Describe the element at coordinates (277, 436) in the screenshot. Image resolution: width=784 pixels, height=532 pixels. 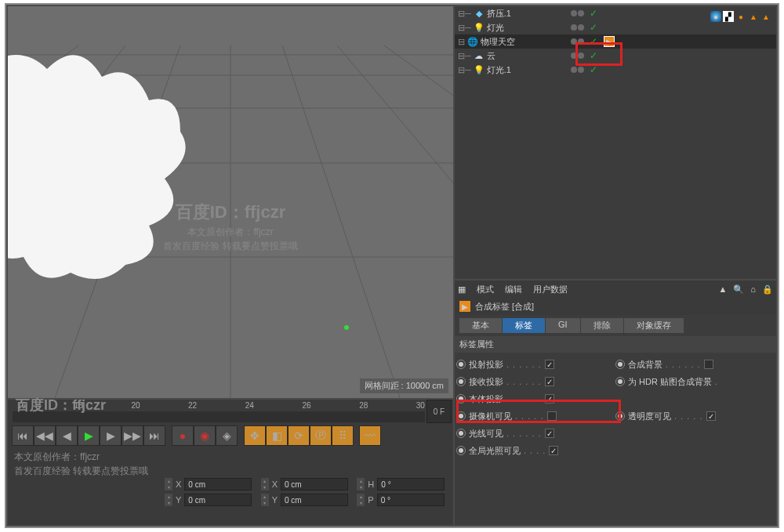
I see `scale-tool: ◧` at that location.